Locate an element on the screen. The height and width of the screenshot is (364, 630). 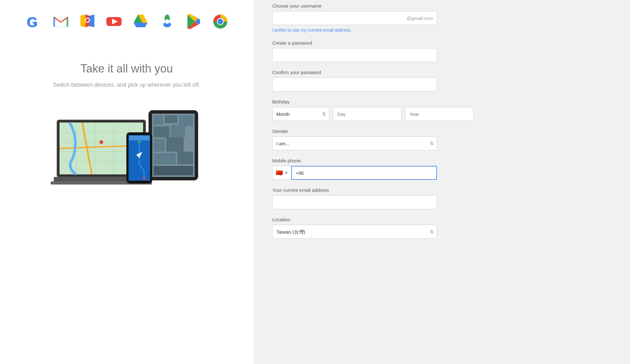
promo-subtitle: Switch between devices, and pick up wher… is located at coordinates (127, 85).